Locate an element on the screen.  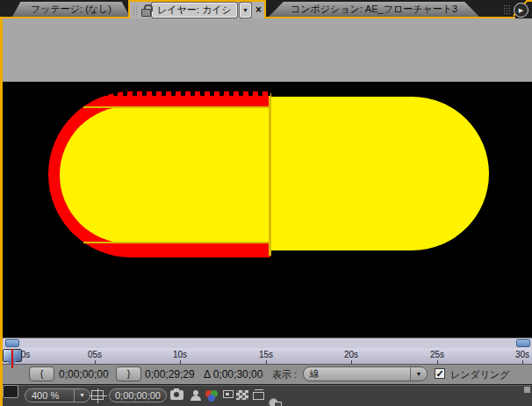
ruler-label: 15s is located at coordinates (266, 355).